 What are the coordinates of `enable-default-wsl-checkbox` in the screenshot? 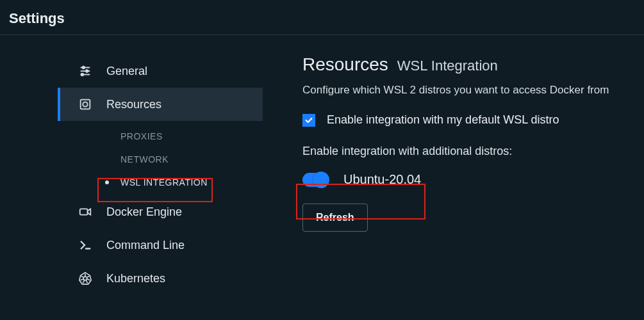 It's located at (309, 120).